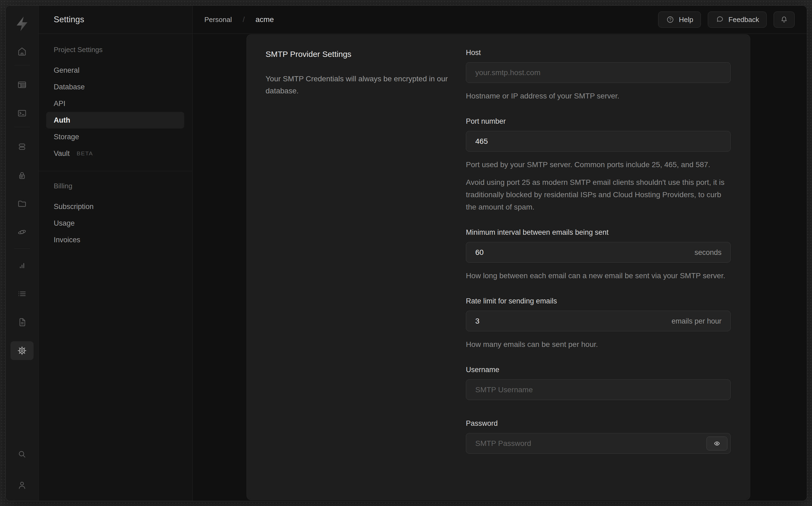  What do you see at coordinates (784, 19) in the screenshot?
I see `bell-icon` at bounding box center [784, 19].